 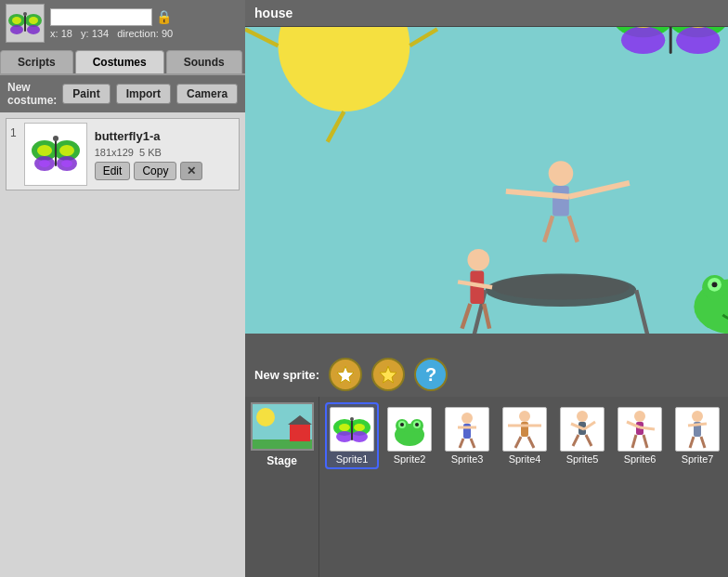 I want to click on x-value: 18, so click(x=67, y=33).